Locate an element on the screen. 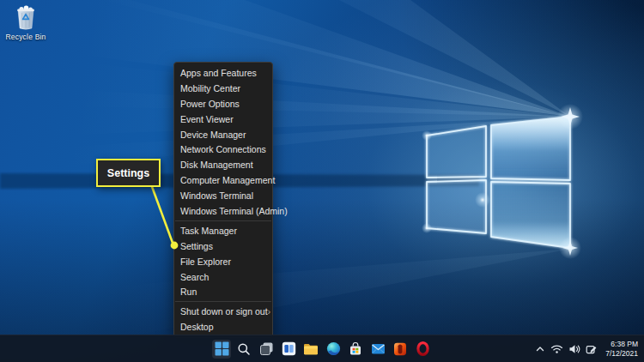 Image resolution: width=644 pixels, height=362 pixels. taskbar-icon-microsoft-store is located at coordinates (355, 349).